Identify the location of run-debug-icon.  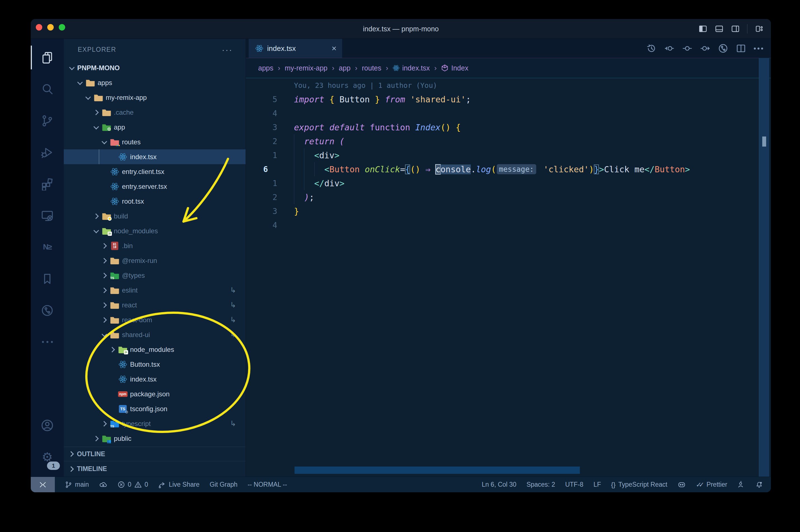
(47, 152).